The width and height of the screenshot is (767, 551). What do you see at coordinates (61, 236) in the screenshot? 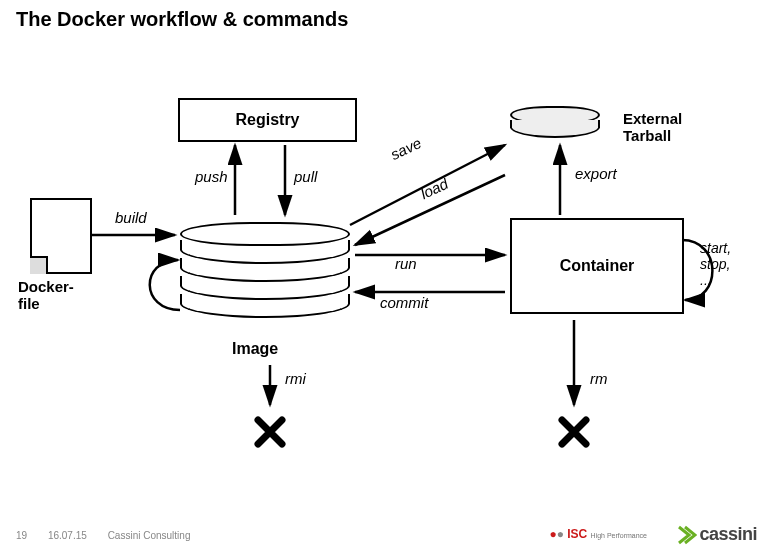
I see `dockerfile-node` at bounding box center [61, 236].